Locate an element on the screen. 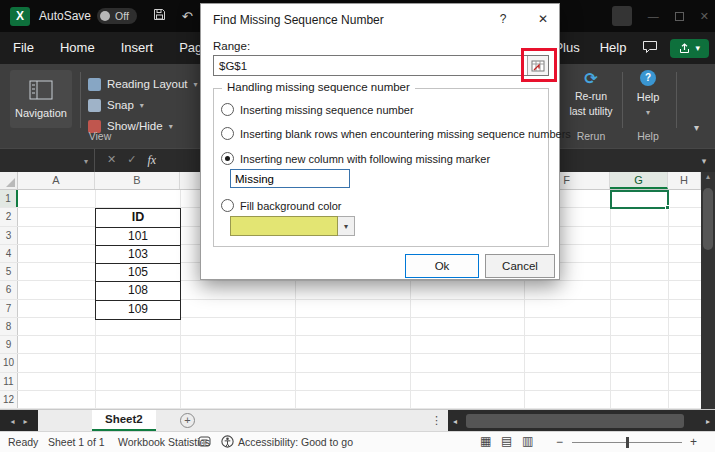 This screenshot has width=715, height=452. cell-b2: ID is located at coordinates (138, 218).